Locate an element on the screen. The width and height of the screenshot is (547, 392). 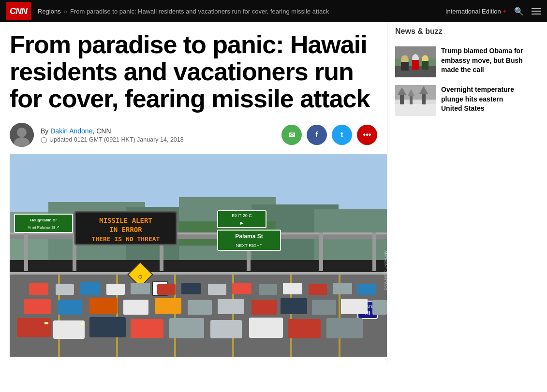
social-share-buttons: ✉ f t ••• is located at coordinates (329, 135).